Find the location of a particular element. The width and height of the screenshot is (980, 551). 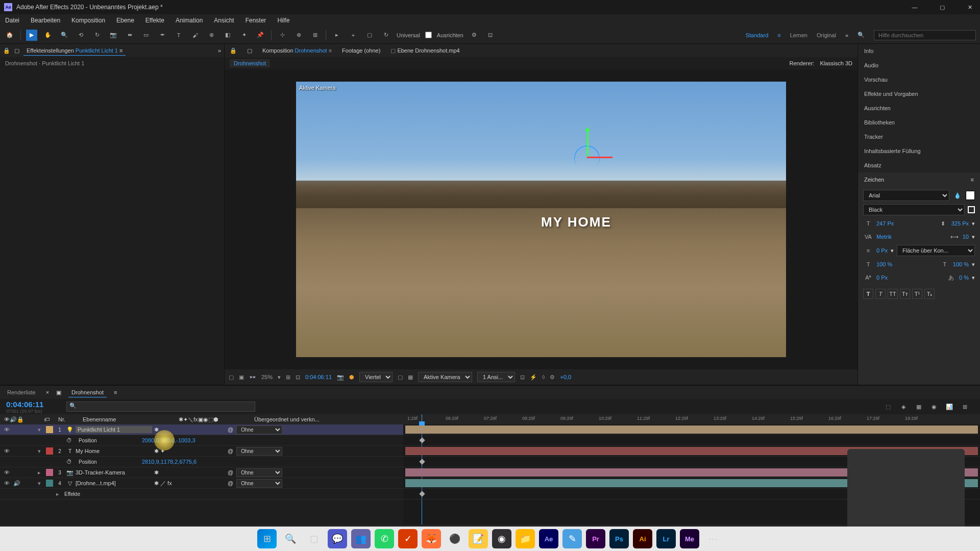

motion-blur-icon: ◉ is located at coordinates (934, 407).